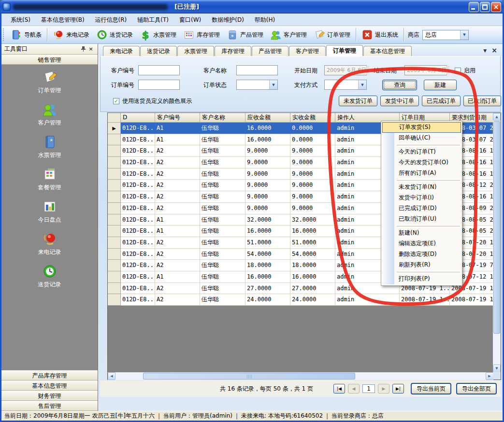 The height and width of the screenshot is (422, 504). Describe the element at coordinates (497, 242) in the screenshot. I see `vertical-scrollbar: ▲ ▼` at that location.